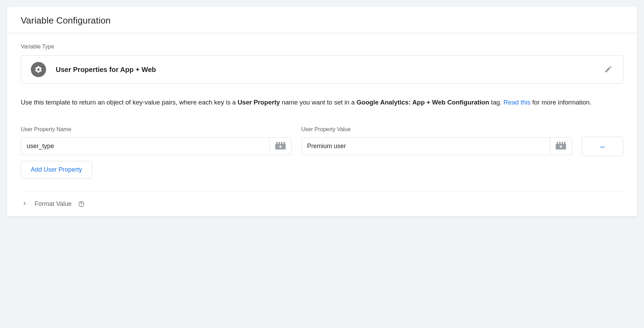 The width and height of the screenshot is (644, 328). What do you see at coordinates (322, 47) in the screenshot?
I see `variable-type-label: Variable Type` at bounding box center [322, 47].